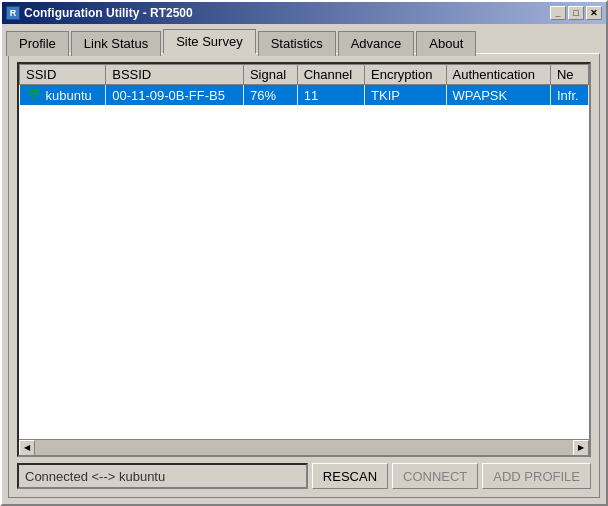  I want to click on cell-ssid: kubuntu, so click(63, 96).